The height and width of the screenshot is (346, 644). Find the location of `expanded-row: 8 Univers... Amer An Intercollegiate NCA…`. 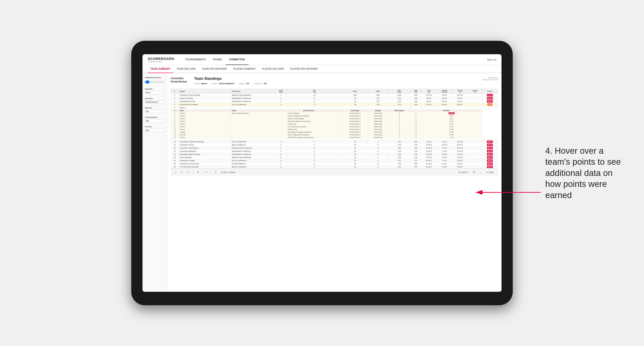

expanded-row: 8 Univers... Amer An Intercollegiate NCA… is located at coordinates (334, 119).